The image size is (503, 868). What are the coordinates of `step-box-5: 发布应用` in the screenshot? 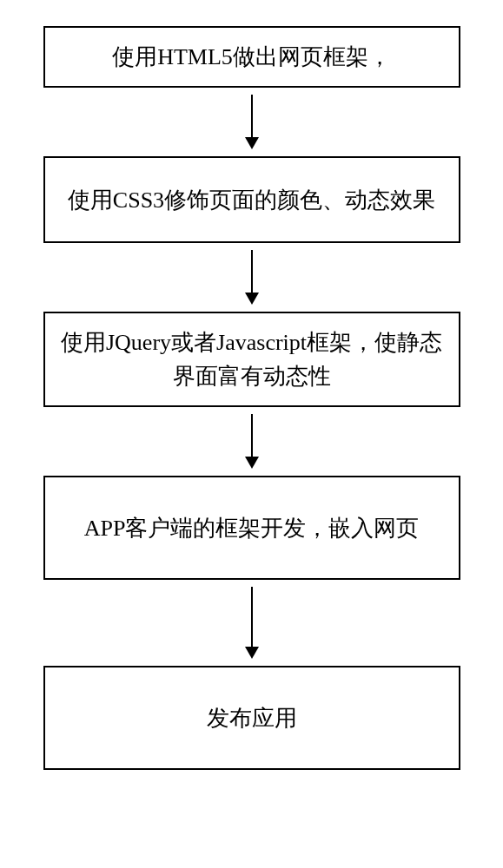 It's located at (252, 718).